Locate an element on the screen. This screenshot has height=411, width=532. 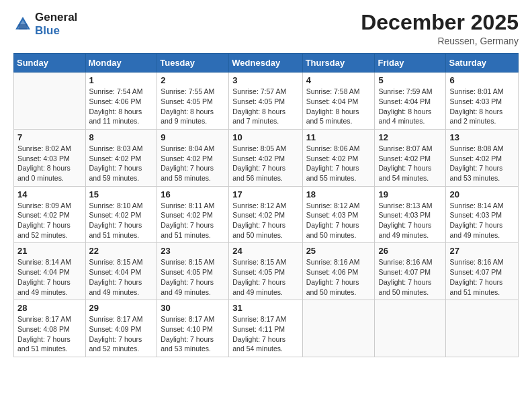
day-info: Sunrise: 8:13 AMSunset: 4:03 PMDaylight:… is located at coordinates (410, 220).